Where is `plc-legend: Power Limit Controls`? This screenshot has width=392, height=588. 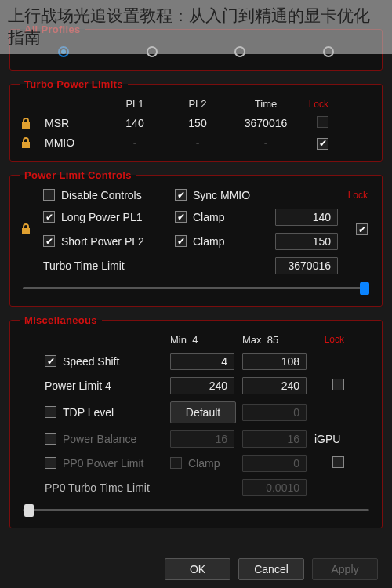 plc-legend: Power Limit Controls is located at coordinates (78, 176).